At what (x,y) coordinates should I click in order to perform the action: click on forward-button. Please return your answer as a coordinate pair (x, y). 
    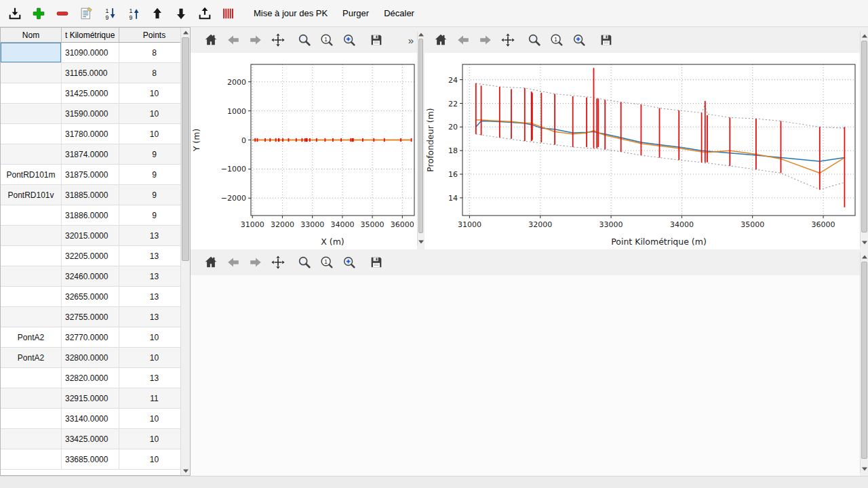
    Looking at the image, I should click on (256, 262).